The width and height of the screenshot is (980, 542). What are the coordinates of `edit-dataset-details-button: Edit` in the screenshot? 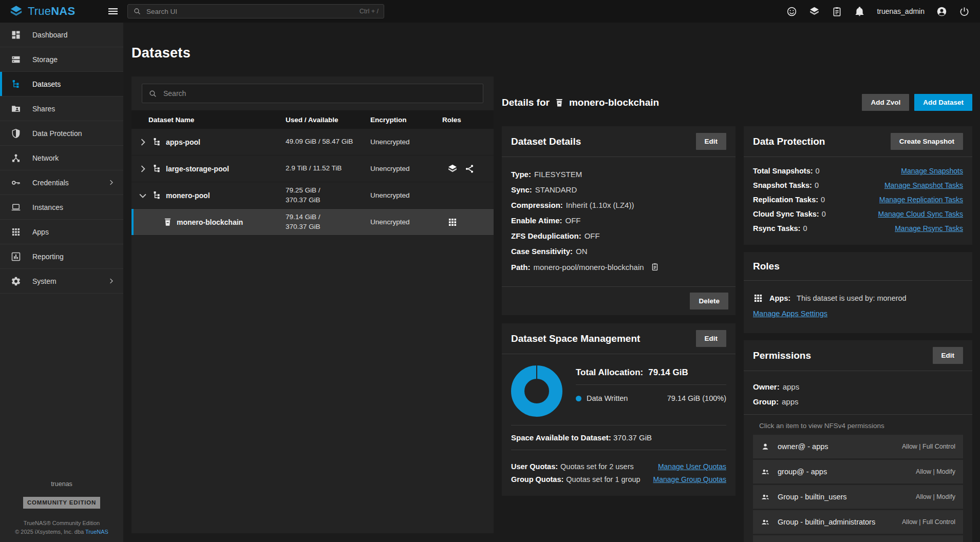 It's located at (711, 142).